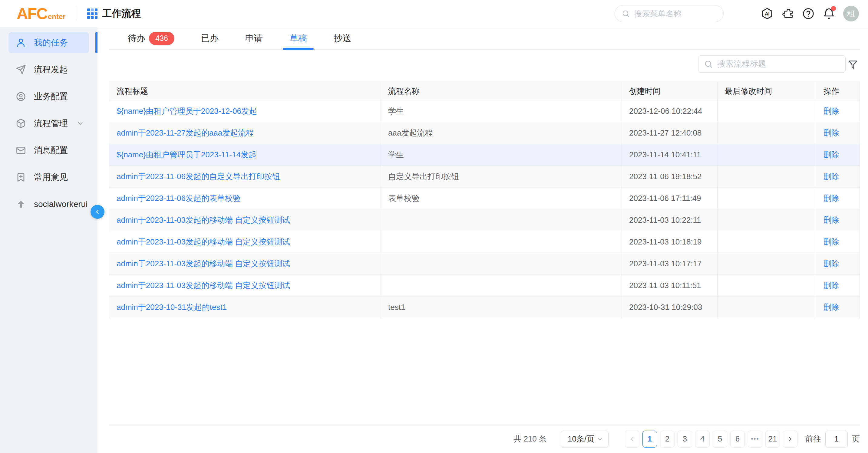 The height and width of the screenshot is (453, 868). Describe the element at coordinates (485, 307) in the screenshot. I see `table-row: admin于2023-10-31发起的test1 test1 2023-10-3…` at that location.